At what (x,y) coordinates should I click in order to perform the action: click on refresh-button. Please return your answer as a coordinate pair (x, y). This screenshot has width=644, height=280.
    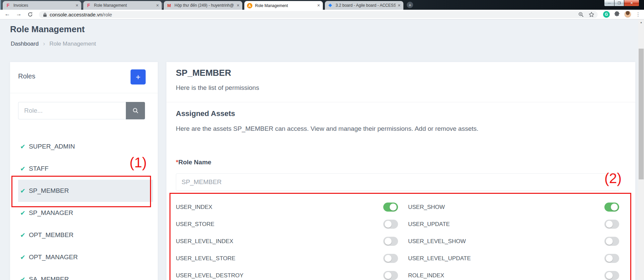
    Looking at the image, I should click on (30, 15).